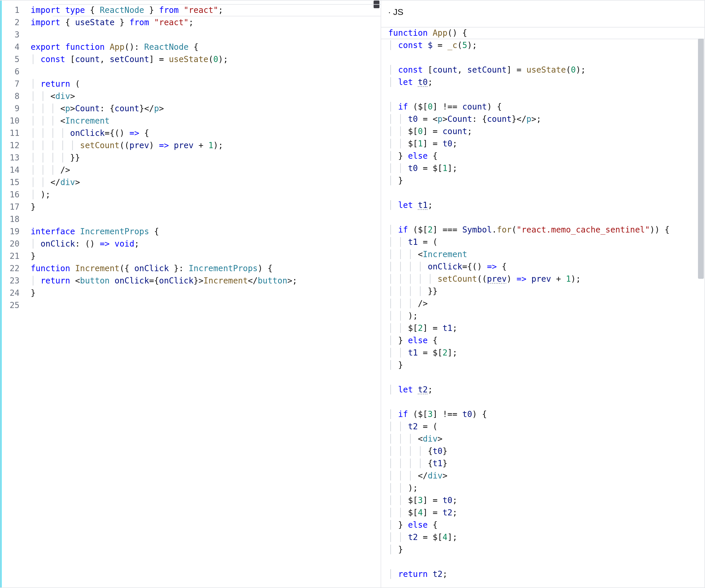  What do you see at coordinates (546, 500) in the screenshot?
I see `code-line: │ │ $[3] = t0;` at bounding box center [546, 500].